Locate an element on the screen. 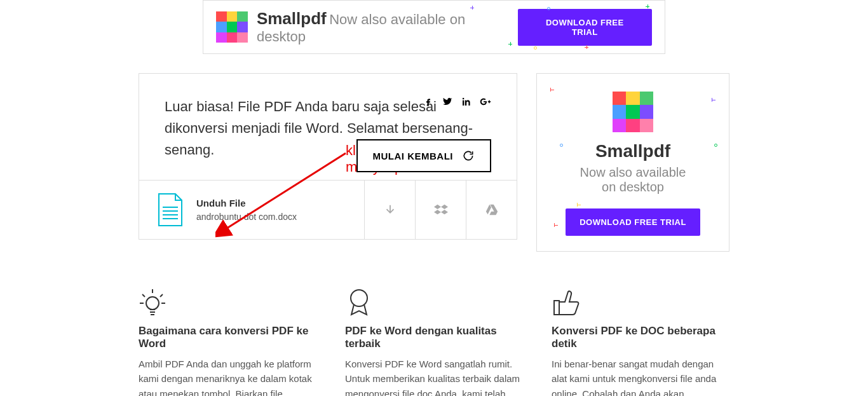 This screenshot has width=868, height=396. download-label: Unduh File is located at coordinates (247, 203).